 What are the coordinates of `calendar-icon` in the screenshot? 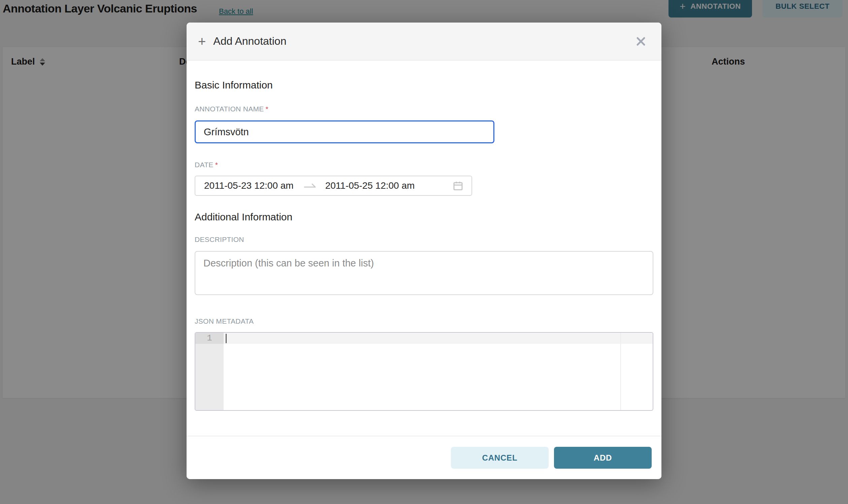 It's located at (458, 186).